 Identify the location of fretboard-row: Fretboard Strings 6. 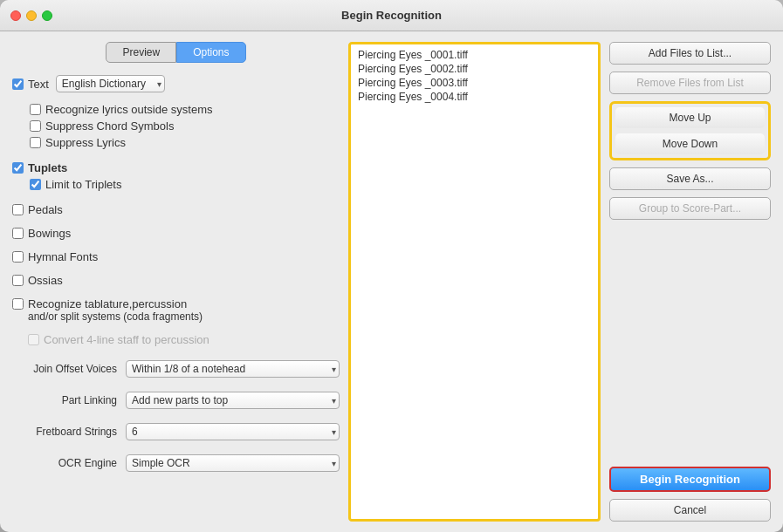
(176, 432).